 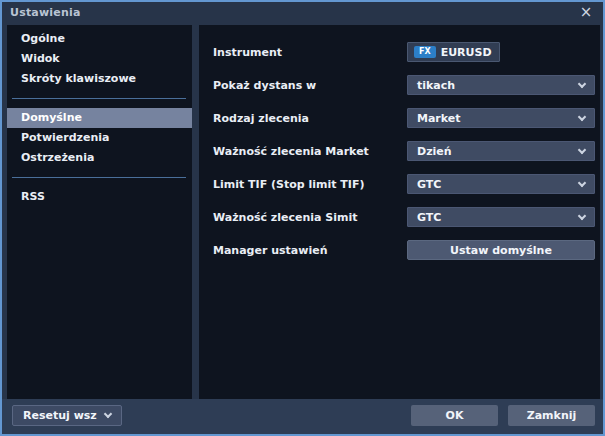 What do you see at coordinates (286, 218) in the screenshot?
I see `field-label: Ważność zlecenia Simit` at bounding box center [286, 218].